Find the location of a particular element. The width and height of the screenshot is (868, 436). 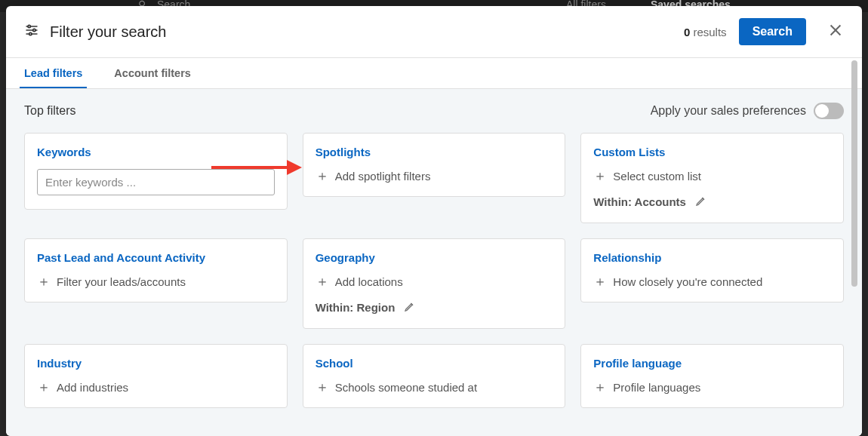

results-label: results is located at coordinates (709, 32).